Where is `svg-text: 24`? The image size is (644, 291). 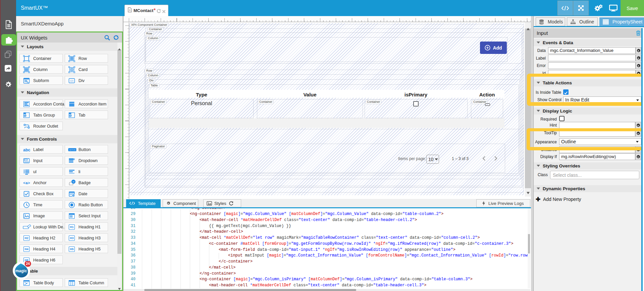
svg-text: 24 is located at coordinates (28, 264).